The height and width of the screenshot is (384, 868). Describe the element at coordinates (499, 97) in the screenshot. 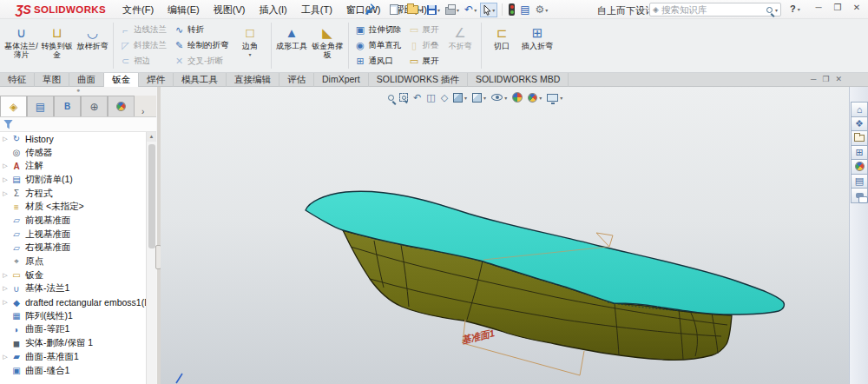

I see `hide-show-items-button: ▾` at that location.